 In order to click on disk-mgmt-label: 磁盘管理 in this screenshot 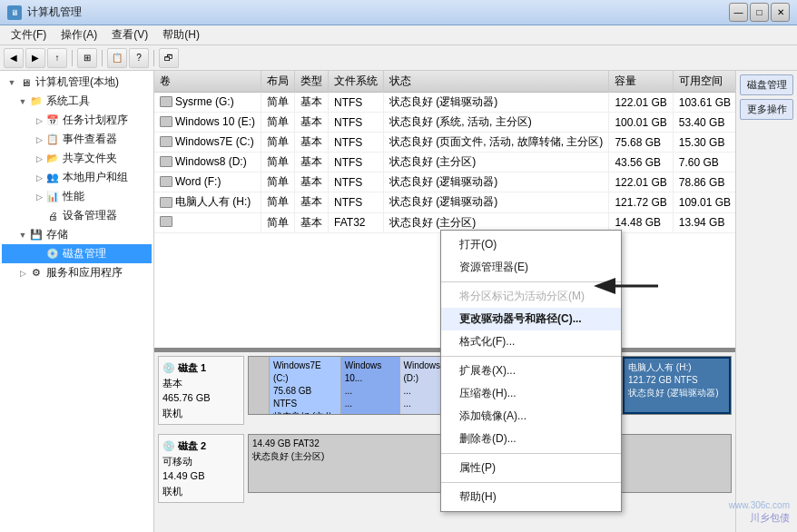, I will do `click(84, 254)`.